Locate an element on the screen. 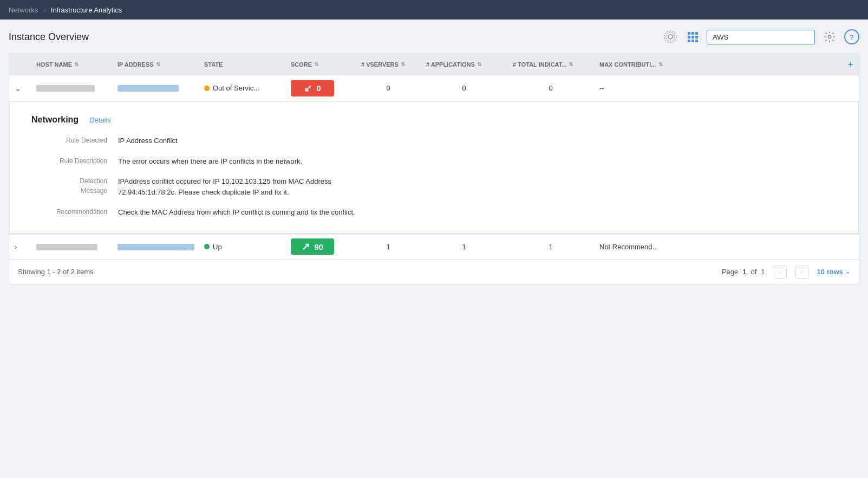 This screenshot has height=478, width=868. help-icon-button: ? is located at coordinates (852, 37).